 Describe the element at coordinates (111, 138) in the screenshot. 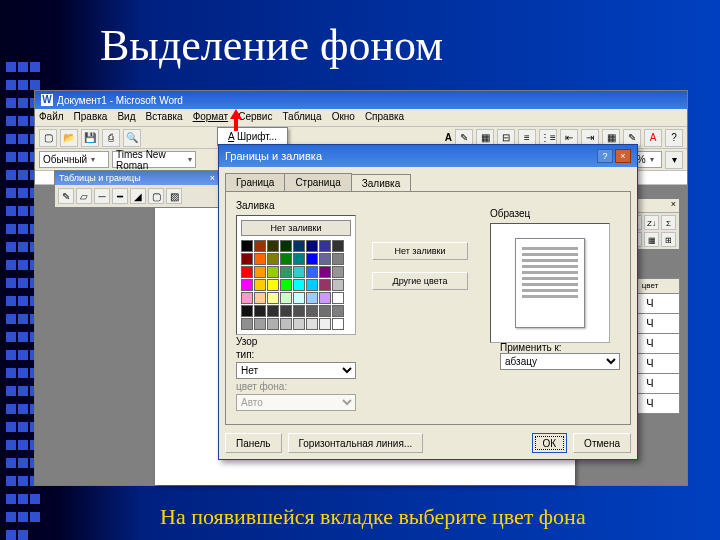

I see `print-icon: ⎙` at that location.